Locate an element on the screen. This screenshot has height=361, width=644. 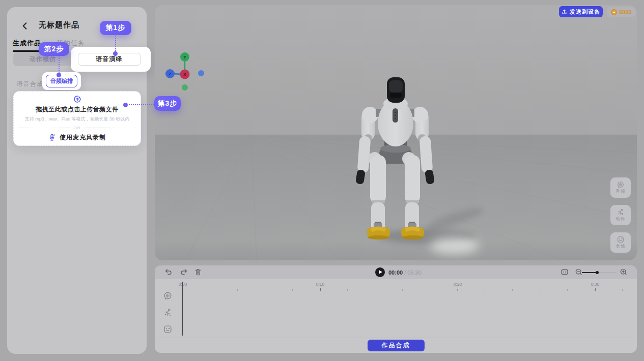
audio-track-icon is located at coordinates (168, 296).